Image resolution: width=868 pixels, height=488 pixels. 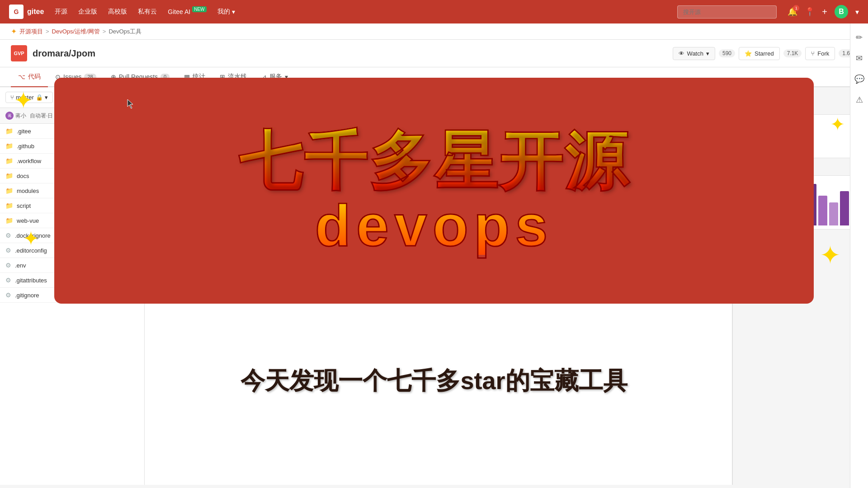 I want to click on tab-services: ⊿ 服务 ▾, so click(x=275, y=77).